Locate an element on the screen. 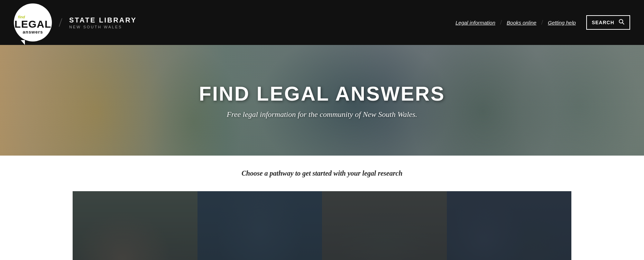  card-wills: Wills, estates andplanning ahead is located at coordinates (385, 225).